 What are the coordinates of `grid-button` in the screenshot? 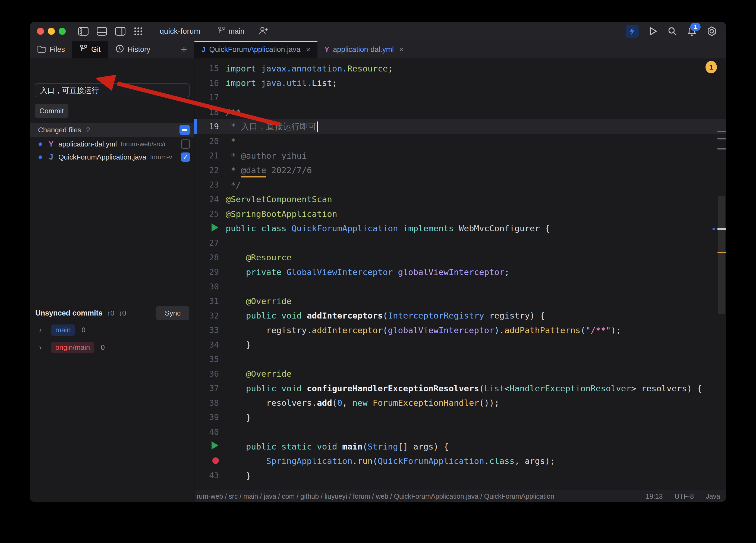 It's located at (138, 31).